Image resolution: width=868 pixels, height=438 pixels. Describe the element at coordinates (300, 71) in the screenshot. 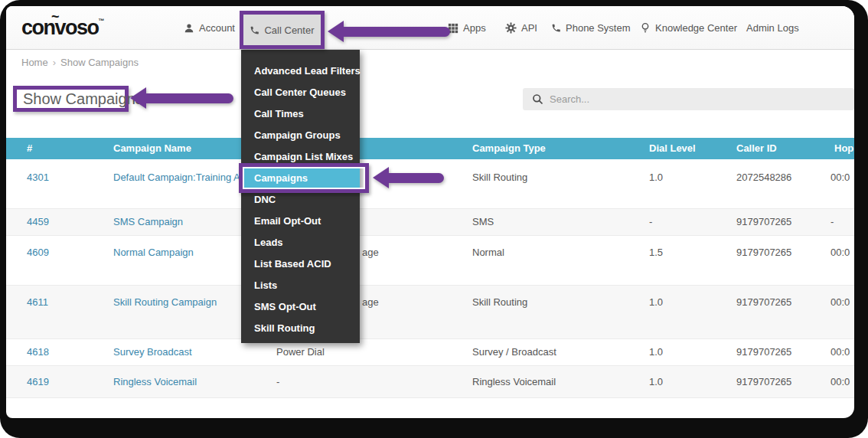

I see `menu-item-advanced-lead-filters: Advanced Lead Filters` at that location.